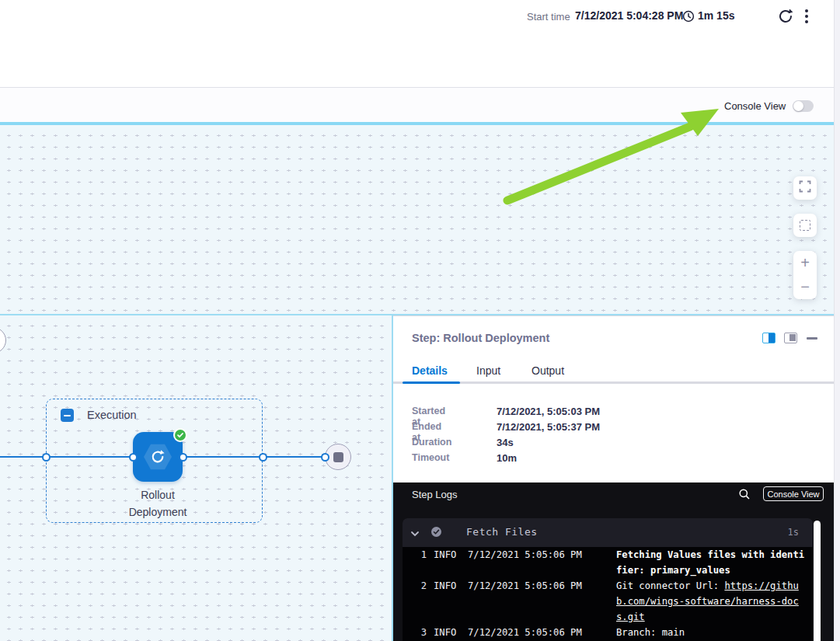  What do you see at coordinates (158, 503) in the screenshot?
I see `node-label: Rollout Deployment` at bounding box center [158, 503].